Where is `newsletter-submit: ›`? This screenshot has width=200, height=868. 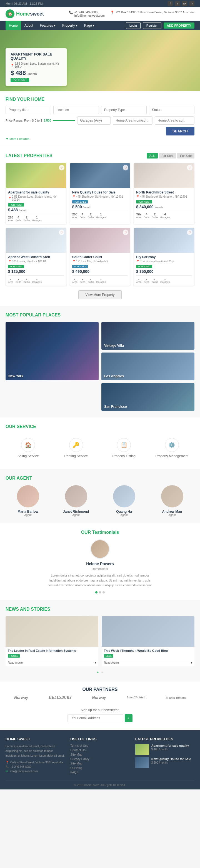
newsletter-submit: › is located at coordinates (129, 718).